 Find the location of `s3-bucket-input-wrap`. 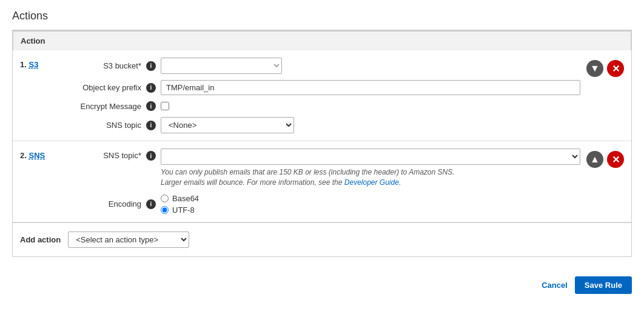

s3-bucket-input-wrap is located at coordinates (371, 65).